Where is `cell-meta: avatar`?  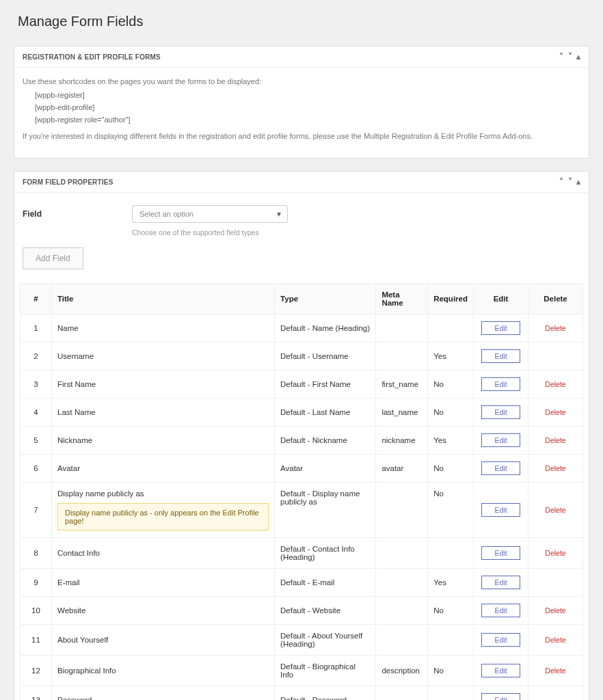
cell-meta: avatar is located at coordinates (402, 469).